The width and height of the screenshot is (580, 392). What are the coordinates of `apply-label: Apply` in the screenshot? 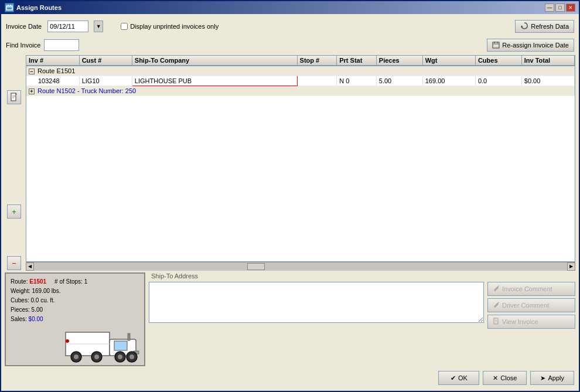 It's located at (556, 378).